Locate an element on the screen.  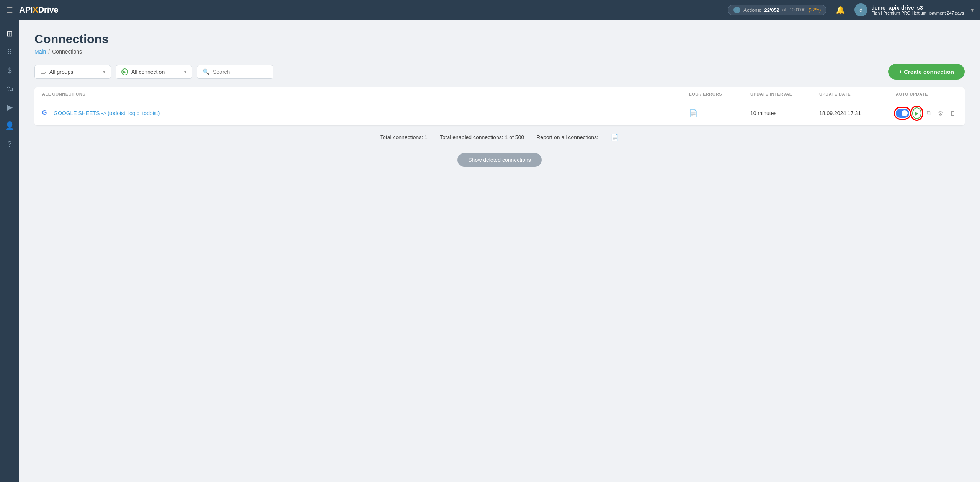
header-all-connections: ALL CONNECTIONS is located at coordinates (366, 94).